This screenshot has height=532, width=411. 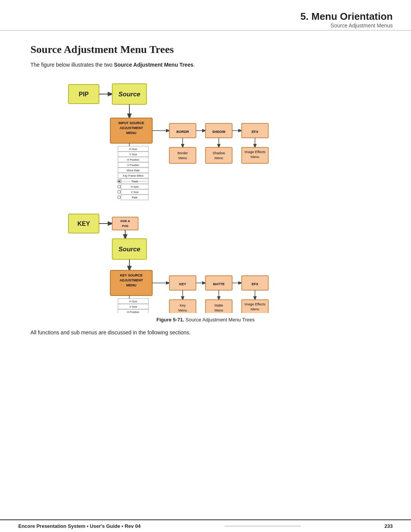 I want to click on footer-line, so click(x=263, y=526).